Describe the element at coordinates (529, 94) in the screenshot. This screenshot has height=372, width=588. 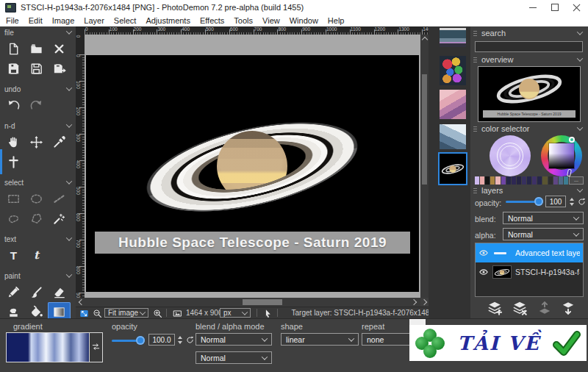
I see `overview-thumbnail: Hubble Space Telescope - Saturn 2019` at that location.